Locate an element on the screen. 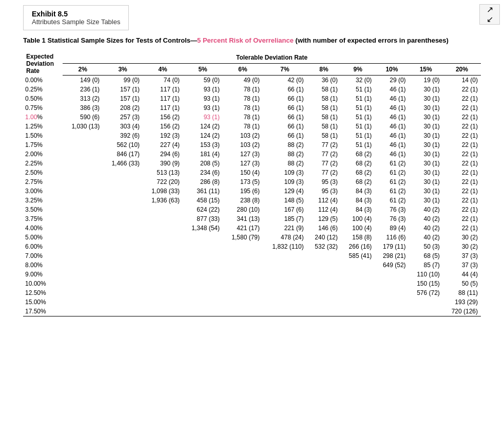 The image size is (504, 429). deviation-rate-cell: 0.25% is located at coordinates (43, 89).